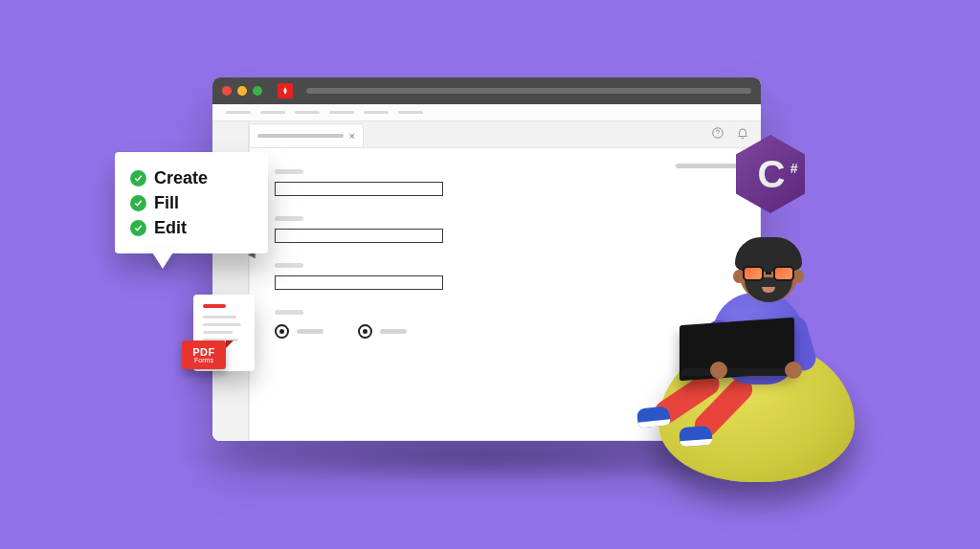  What do you see at coordinates (204, 360) in the screenshot?
I see `pdf-flag-subtitle: Forms` at bounding box center [204, 360].